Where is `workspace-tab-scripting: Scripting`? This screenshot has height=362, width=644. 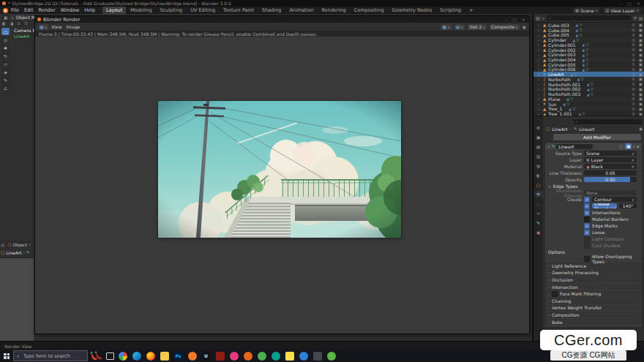
workspace-tab-scripting: Scripting is located at coordinates (451, 10).